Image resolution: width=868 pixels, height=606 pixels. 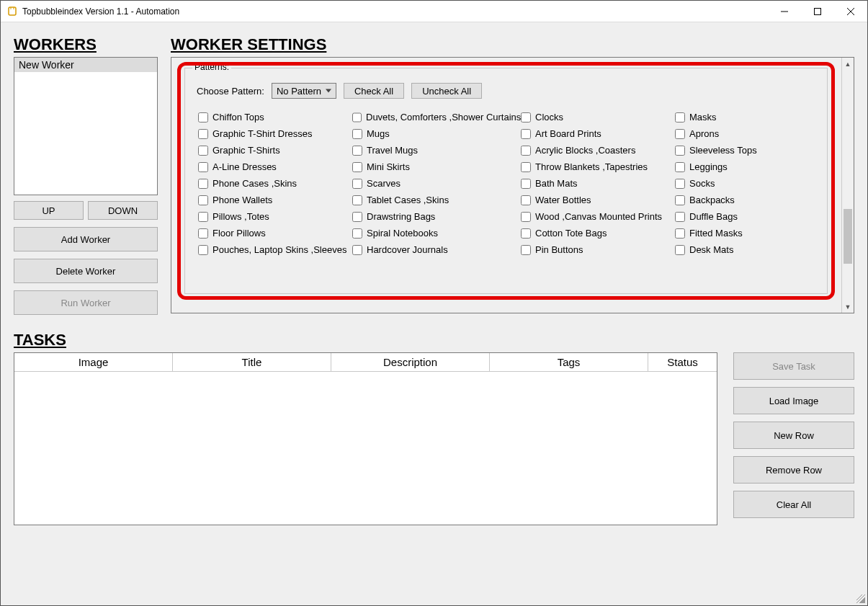 I want to click on pattern-checkbox: Water Bottles, so click(x=596, y=200).